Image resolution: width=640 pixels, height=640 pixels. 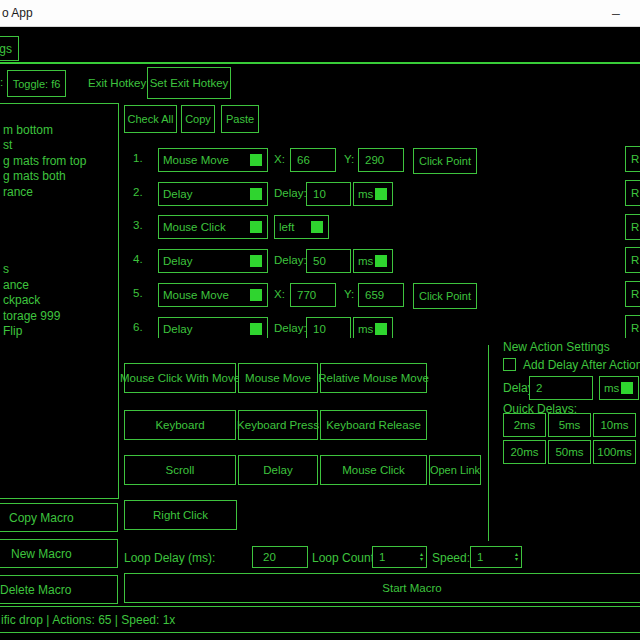 What do you see at coordinates (189, 83) in the screenshot?
I see `set-exit-hotkey-button: Set Exit Hotkey` at bounding box center [189, 83].